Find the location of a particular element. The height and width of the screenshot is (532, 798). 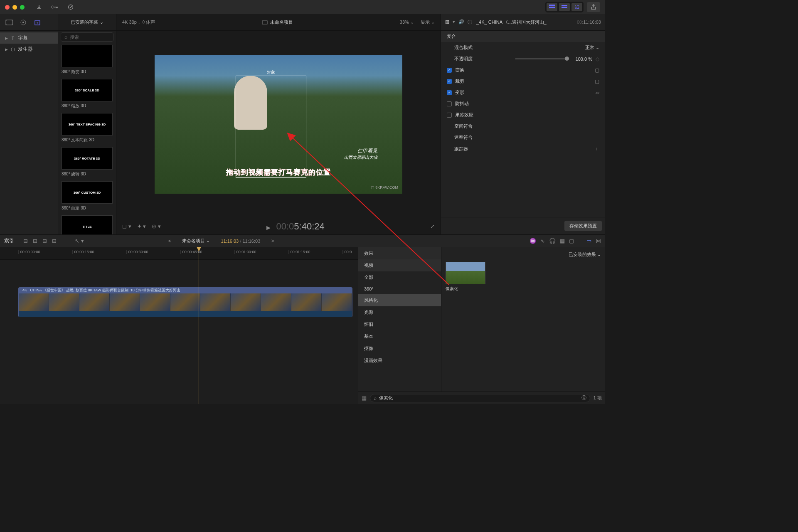

zoom-dropdown: 33% ⌄ is located at coordinates (407, 22).